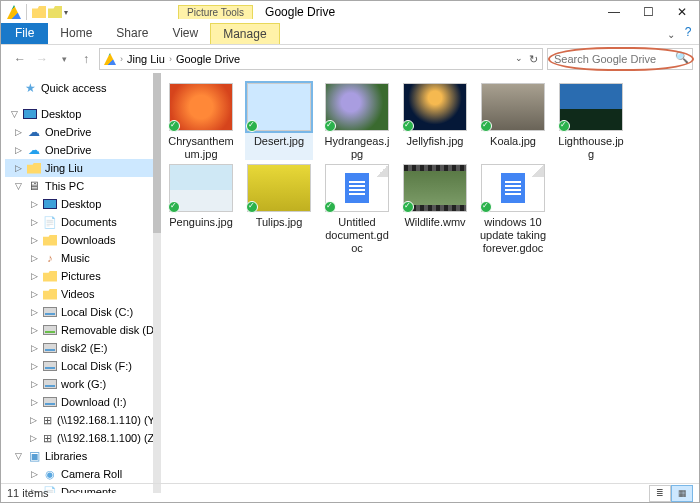 The width and height of the screenshot is (700, 503). What do you see at coordinates (55, 12) in the screenshot?
I see `qat-newfolder-icon` at bounding box center [55, 12].